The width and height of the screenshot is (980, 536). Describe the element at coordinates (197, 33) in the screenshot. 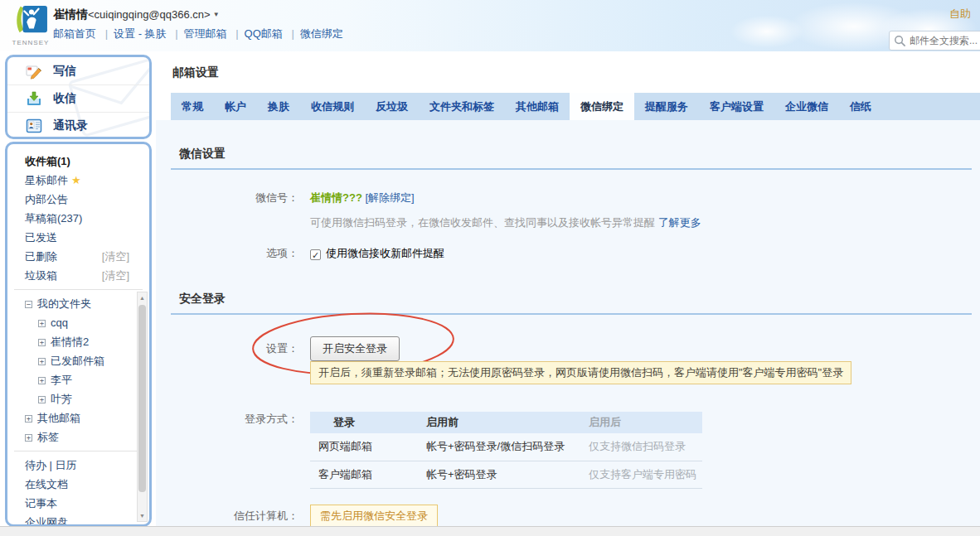

I see `nav-manage-mailbox: 管理邮箱` at that location.